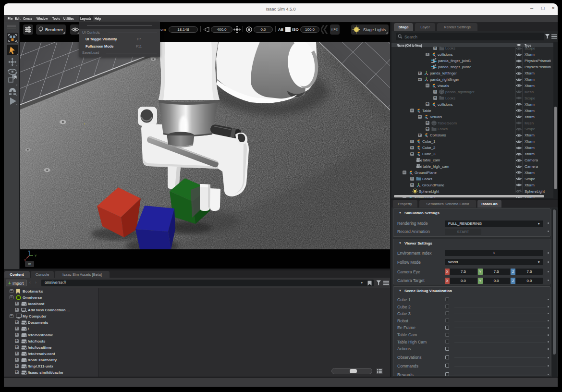  I want to click on svg-text: Stage Lights, so click(375, 30).